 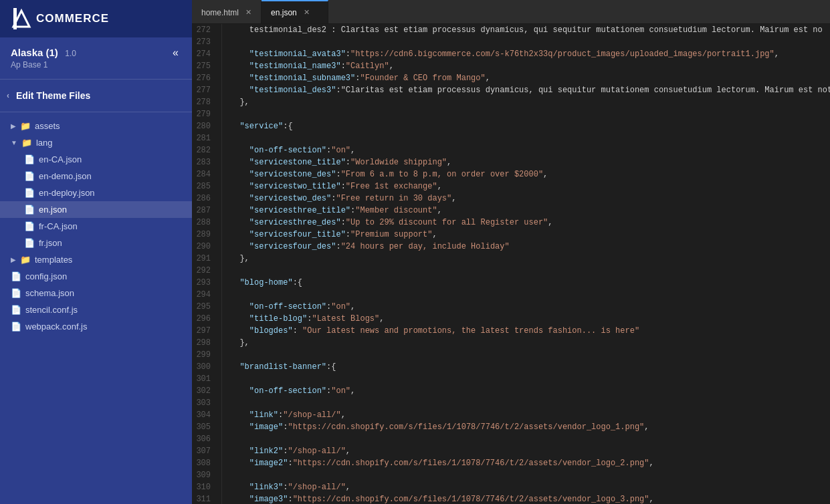 I want to click on edit-theme-section: ‹ Edit Theme Files, so click(x=96, y=96).